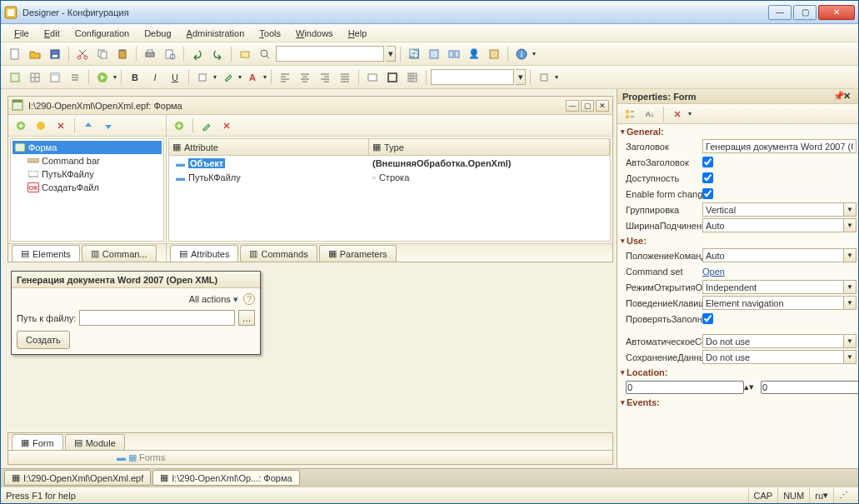  What do you see at coordinates (61, 126) in the screenshot?
I see `delete-element-icon` at bounding box center [61, 126].